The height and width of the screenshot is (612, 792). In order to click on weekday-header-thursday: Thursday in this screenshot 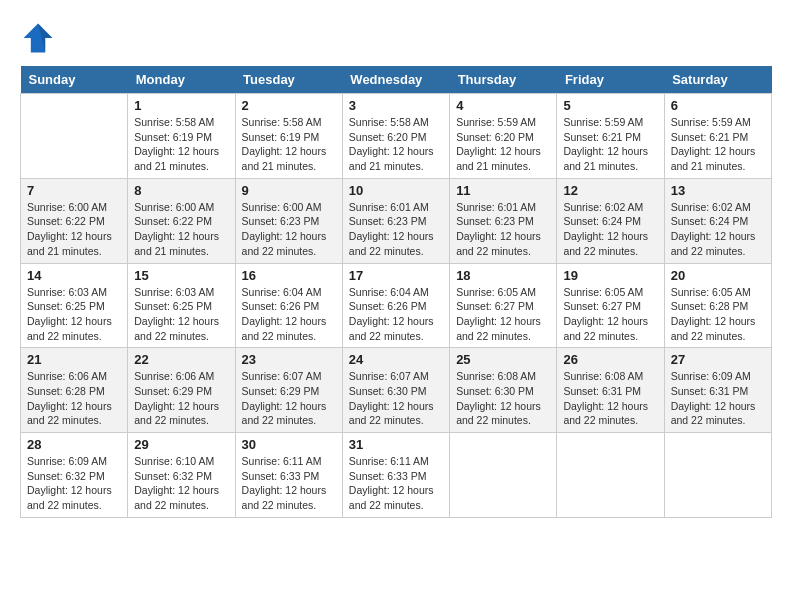, I will do `click(504, 80)`.